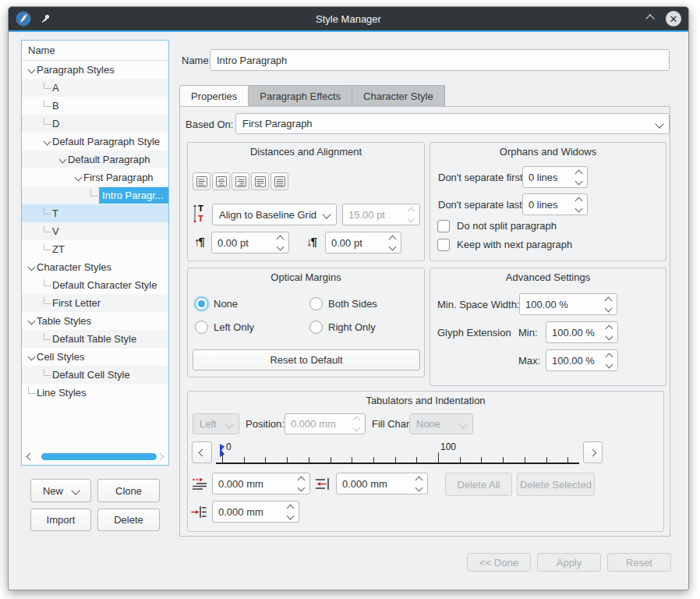 The width and height of the screenshot is (700, 599). I want to click on scroll-right-icon, so click(161, 456).